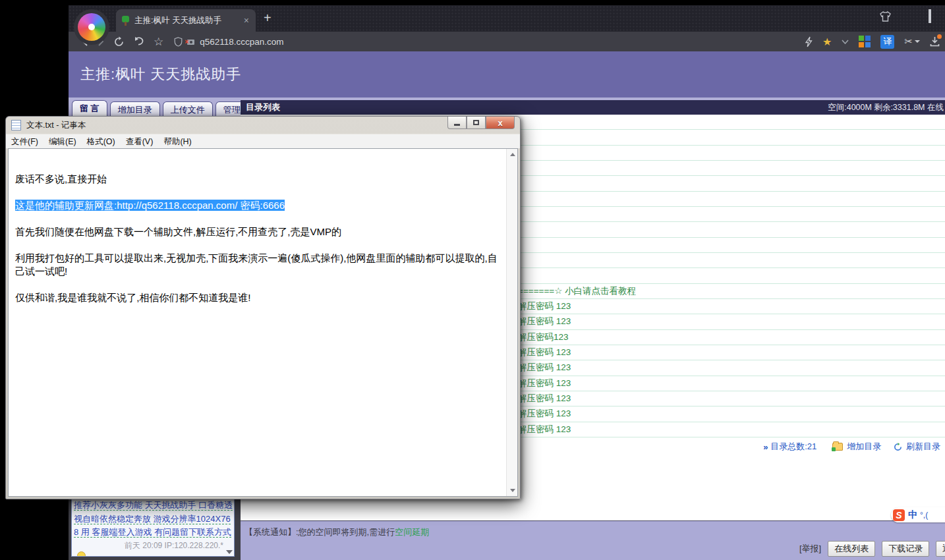 The image size is (945, 560). I want to click on notepad-scrollbar, so click(511, 323).